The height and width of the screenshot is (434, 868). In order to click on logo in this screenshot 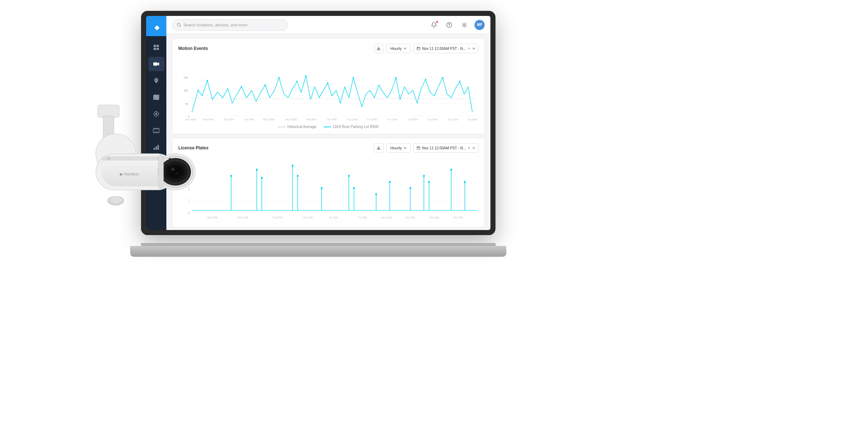, I will do `click(156, 26)`.